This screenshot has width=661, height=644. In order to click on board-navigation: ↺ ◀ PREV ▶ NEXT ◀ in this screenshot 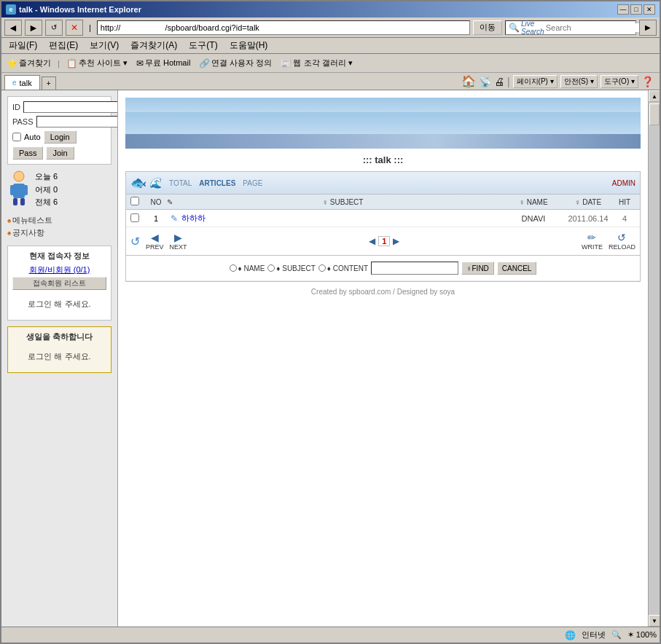, I will do `click(383, 242)`.